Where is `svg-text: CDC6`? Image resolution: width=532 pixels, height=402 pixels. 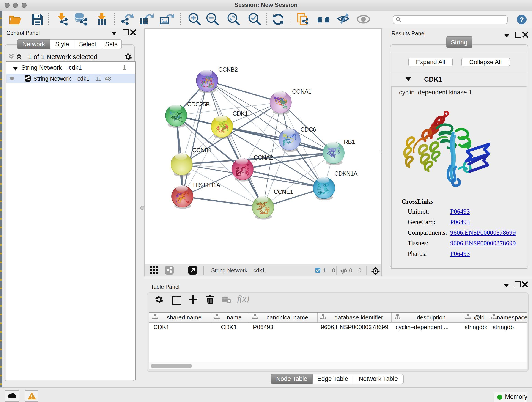 svg-text: CDC6 is located at coordinates (308, 129).